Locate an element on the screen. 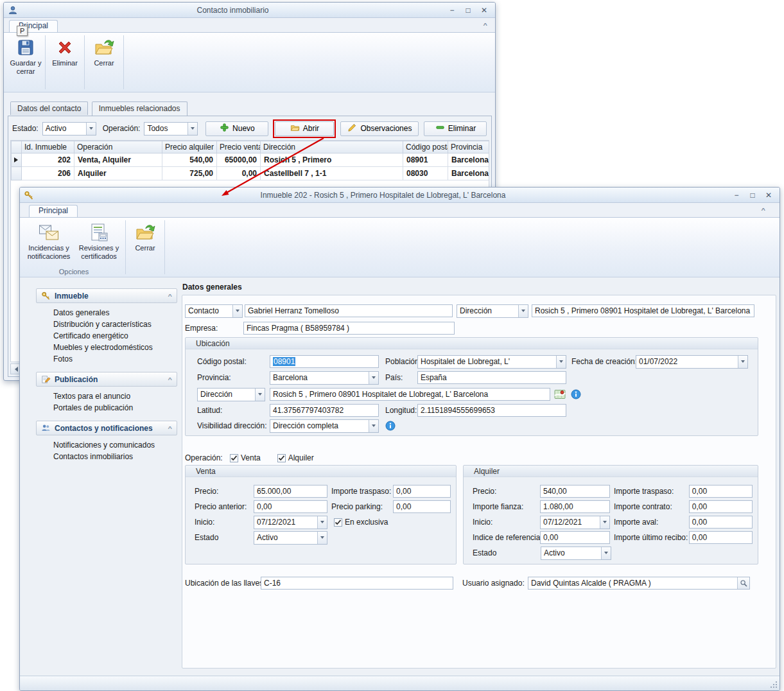 The height and width of the screenshot is (691, 784). grid-cell: 206 is located at coordinates (48, 173).